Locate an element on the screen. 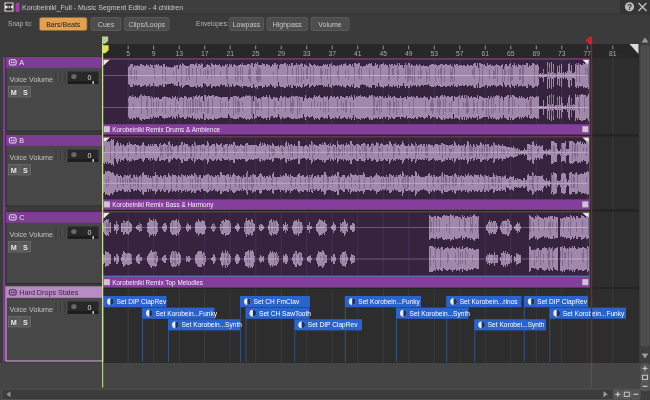 This screenshot has height=400, width=650. svg-text: 25 is located at coordinates (256, 54).